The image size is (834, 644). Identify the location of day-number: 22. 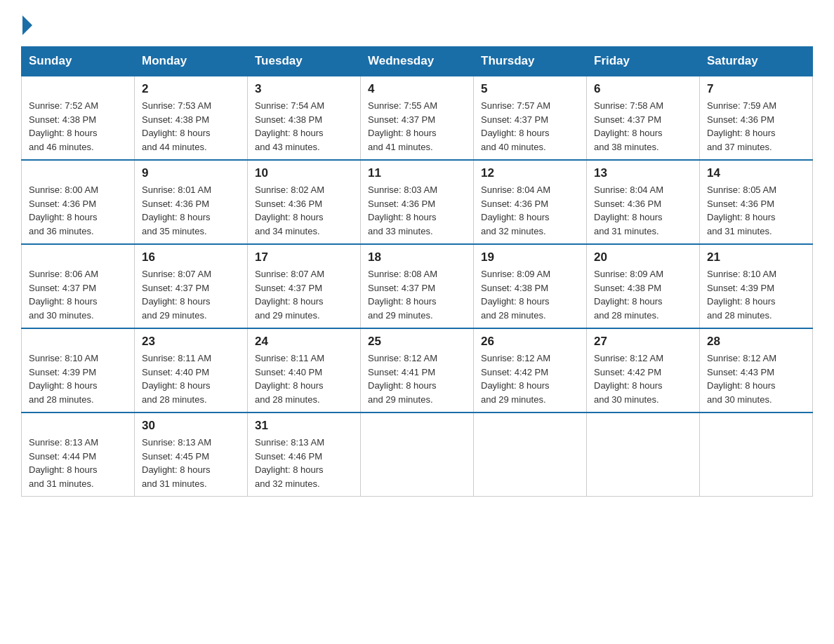
(78, 342).